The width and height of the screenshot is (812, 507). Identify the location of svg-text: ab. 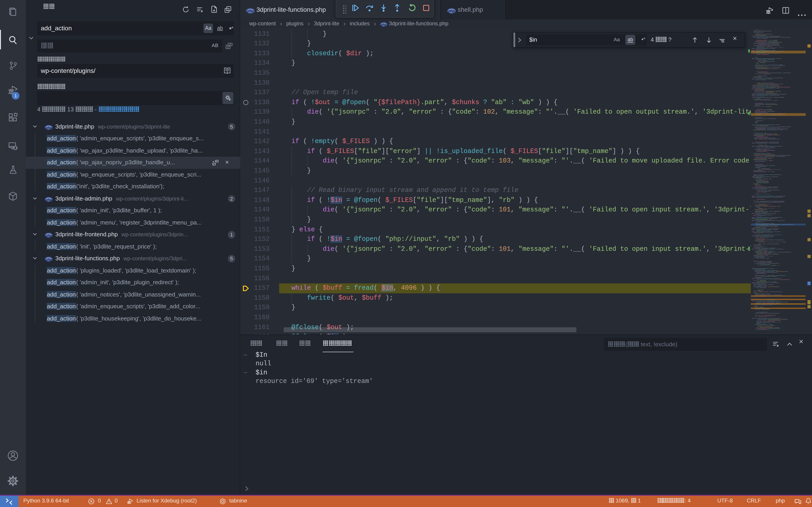
(230, 44).